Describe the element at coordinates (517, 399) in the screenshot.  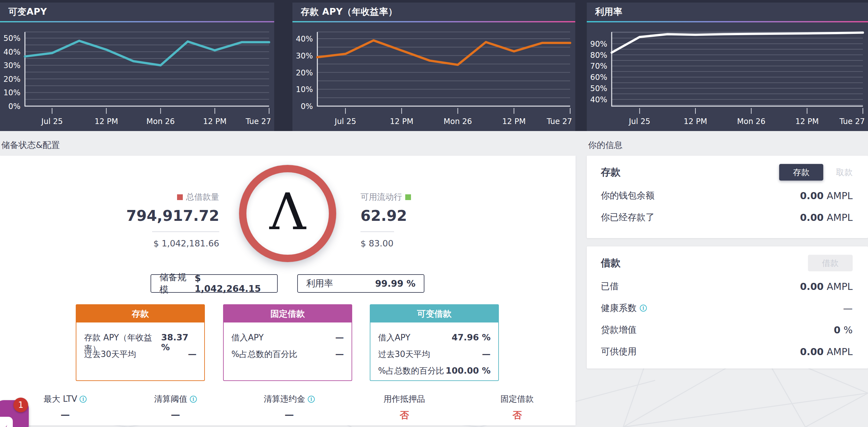
I see `stable-borrowing-label: 固定借款` at that location.